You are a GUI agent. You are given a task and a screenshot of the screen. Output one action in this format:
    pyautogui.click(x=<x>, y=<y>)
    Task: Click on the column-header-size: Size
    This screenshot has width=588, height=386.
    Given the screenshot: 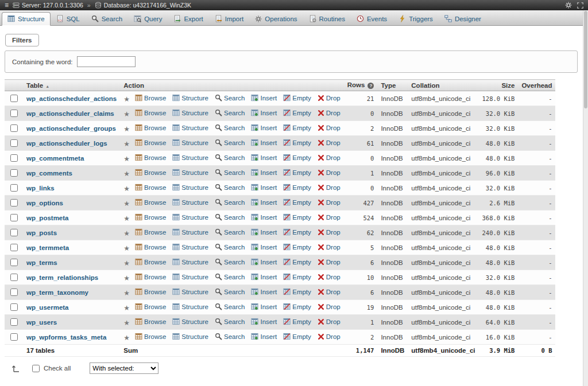 What is the action you would take?
    pyautogui.click(x=498, y=85)
    